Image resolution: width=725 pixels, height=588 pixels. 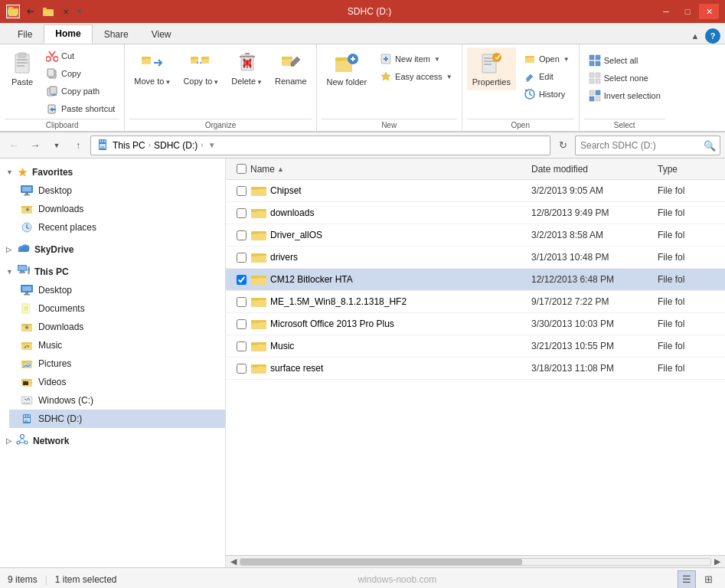 I want to click on refresh-button: ↻, so click(x=563, y=145).